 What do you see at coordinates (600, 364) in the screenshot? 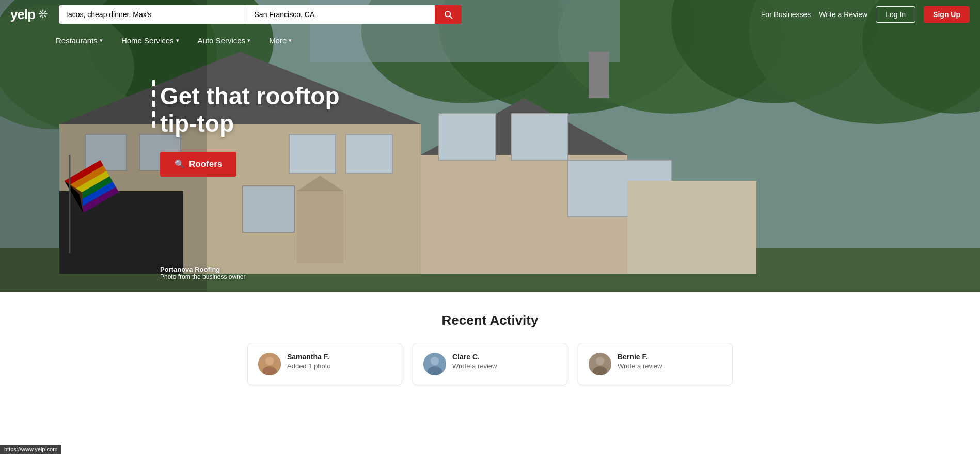
I see `avatar-bernie` at bounding box center [600, 364].